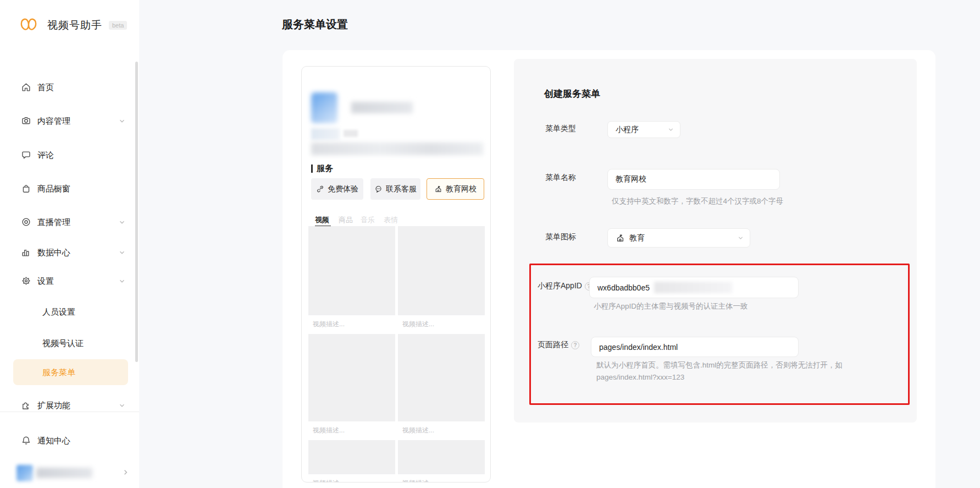 The width and height of the screenshot is (980, 488). I want to click on gear-icon, so click(26, 281).